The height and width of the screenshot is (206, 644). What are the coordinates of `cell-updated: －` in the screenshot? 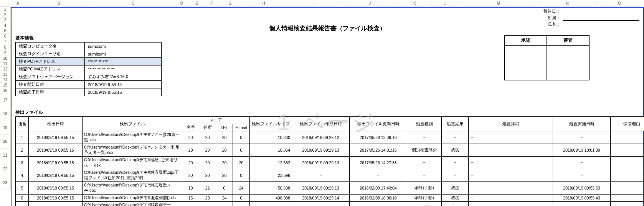 It's located at (378, 175).